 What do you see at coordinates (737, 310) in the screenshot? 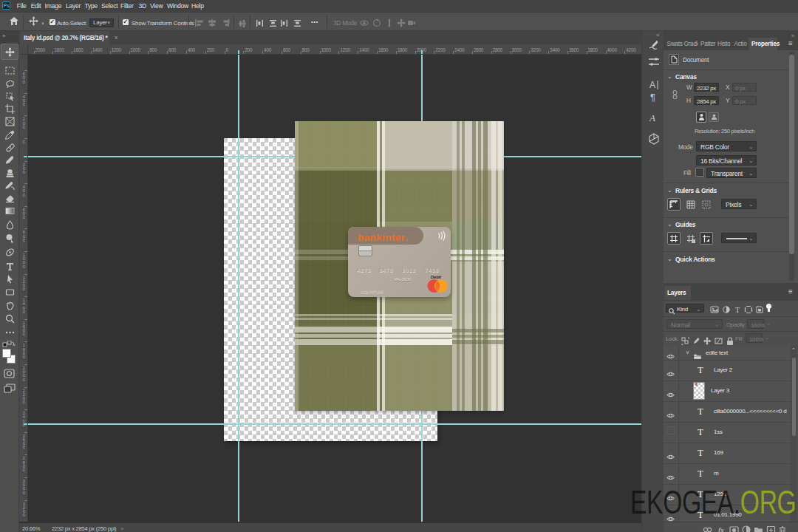
I see `svg-text: T` at bounding box center [737, 310].